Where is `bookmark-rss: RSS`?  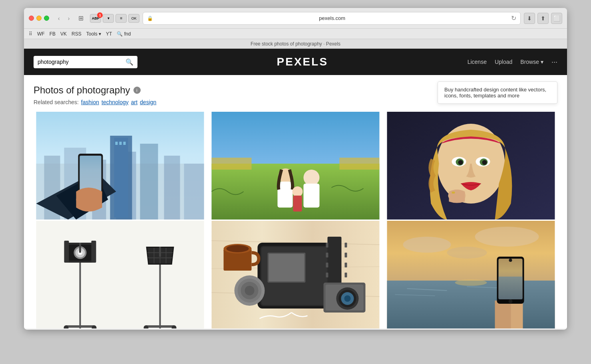
bookmark-rss: RSS is located at coordinates (77, 34).